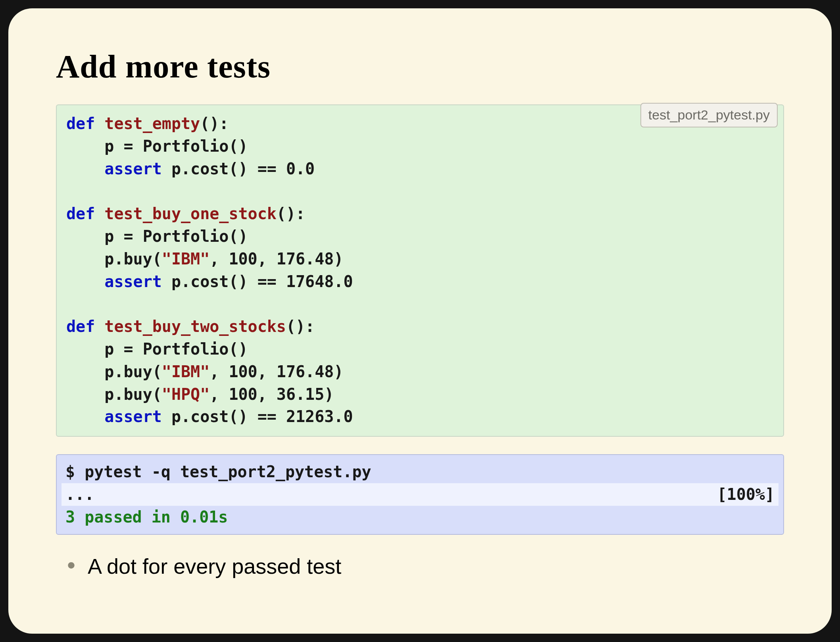 Image resolution: width=840 pixels, height=642 pixels. I want to click on slide-title: Add more tests, so click(420, 67).